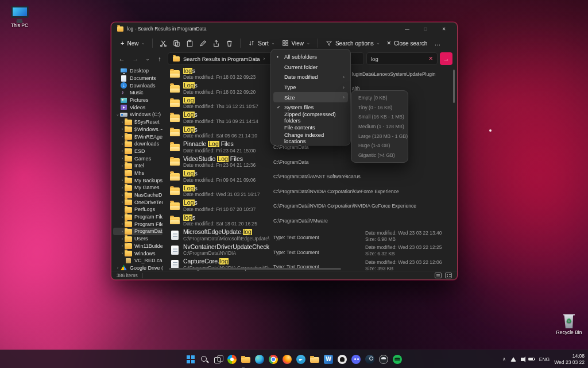 This screenshot has height=368, width=588. I want to click on title-bar: log - Search Results in ProgramData — □ …, so click(284, 29).